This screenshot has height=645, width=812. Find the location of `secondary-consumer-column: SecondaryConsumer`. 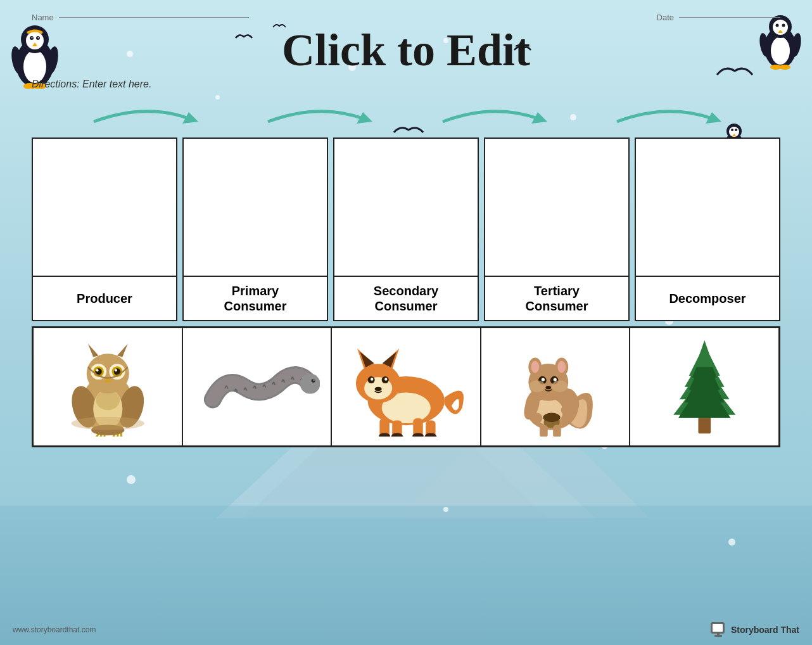

secondary-consumer-column: SecondaryConsumer is located at coordinates (406, 229).